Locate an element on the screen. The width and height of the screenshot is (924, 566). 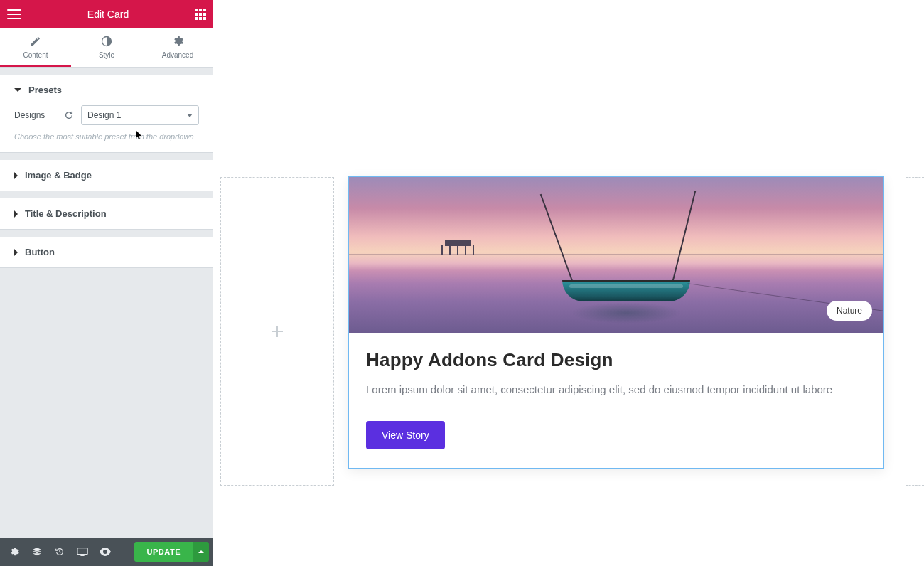
section-button-header: Button is located at coordinates (107, 252).